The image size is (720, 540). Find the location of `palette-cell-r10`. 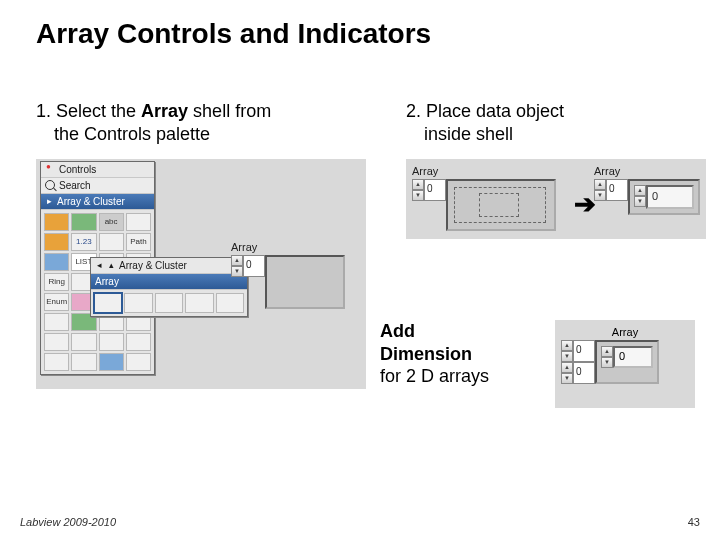

palette-cell-r10 is located at coordinates (84, 362).